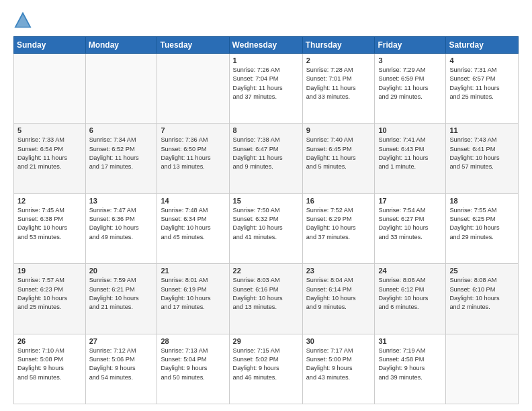  I want to click on day-info: Sunrise: 7:43 AMSunset: 6:41 PMDaylight:…, so click(482, 153).